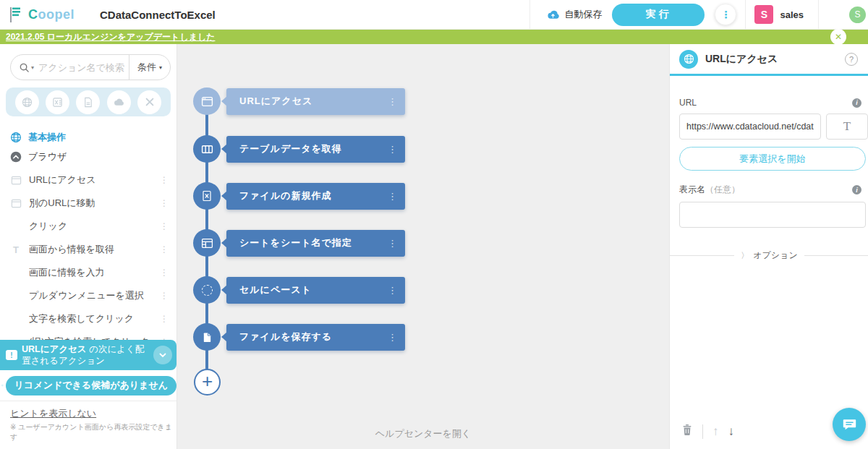  Describe the element at coordinates (207, 290) in the screenshot. I see `cell-selection-icon` at that location.